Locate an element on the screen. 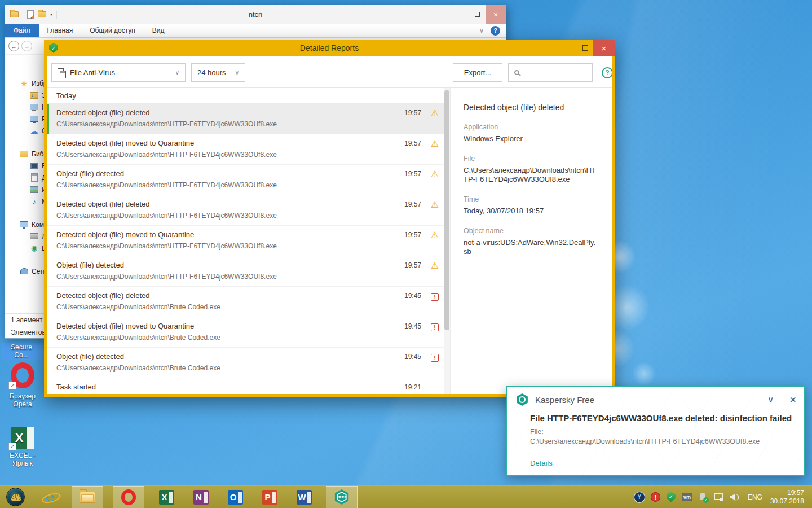 The height and width of the screenshot is (508, 812). desktop-icon-label: Браузер Opera is located at coordinates (23, 400).